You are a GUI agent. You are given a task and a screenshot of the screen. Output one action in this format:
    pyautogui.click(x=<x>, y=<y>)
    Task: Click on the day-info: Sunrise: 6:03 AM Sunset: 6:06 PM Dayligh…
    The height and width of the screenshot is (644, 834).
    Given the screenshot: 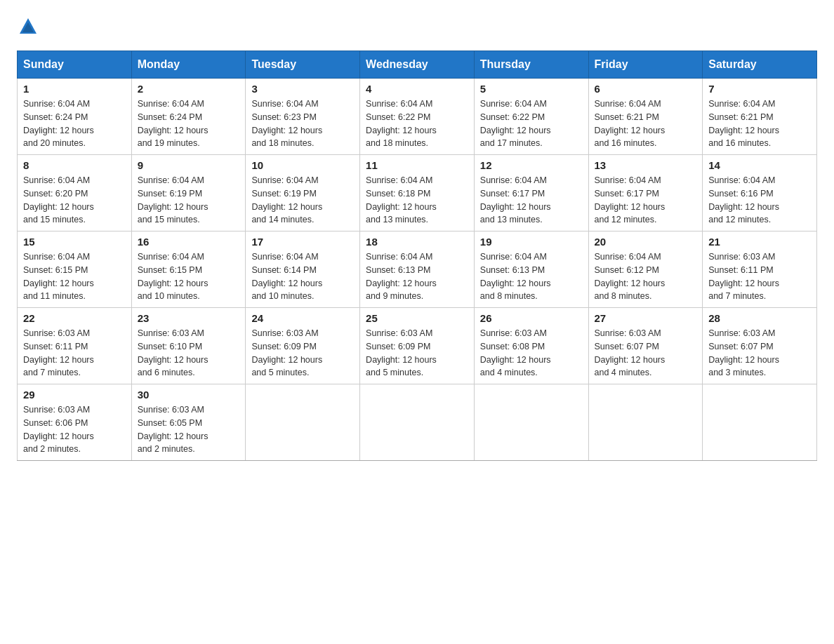 What is the action you would take?
    pyautogui.click(x=74, y=429)
    